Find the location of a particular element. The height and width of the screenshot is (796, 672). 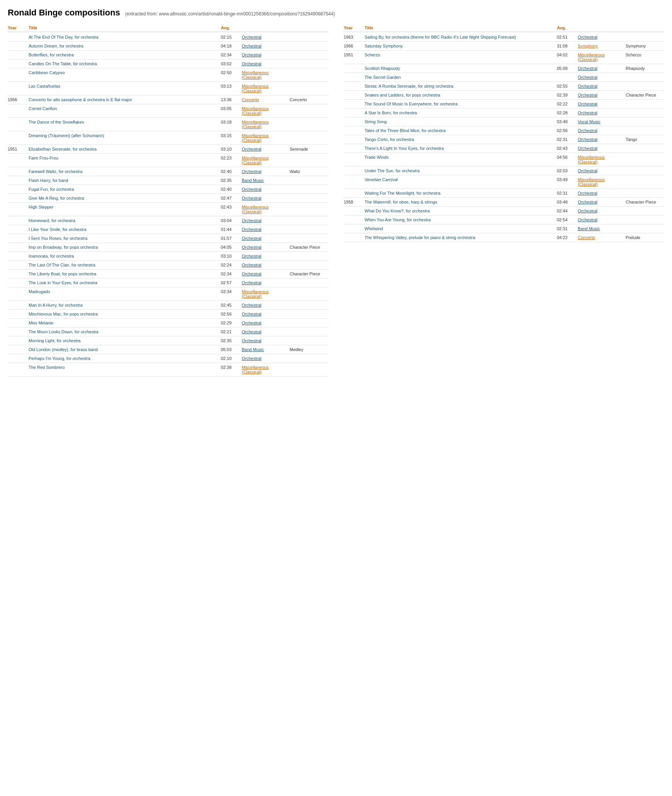

title-link: Tango Corto, for orchestra is located at coordinates (389, 139).